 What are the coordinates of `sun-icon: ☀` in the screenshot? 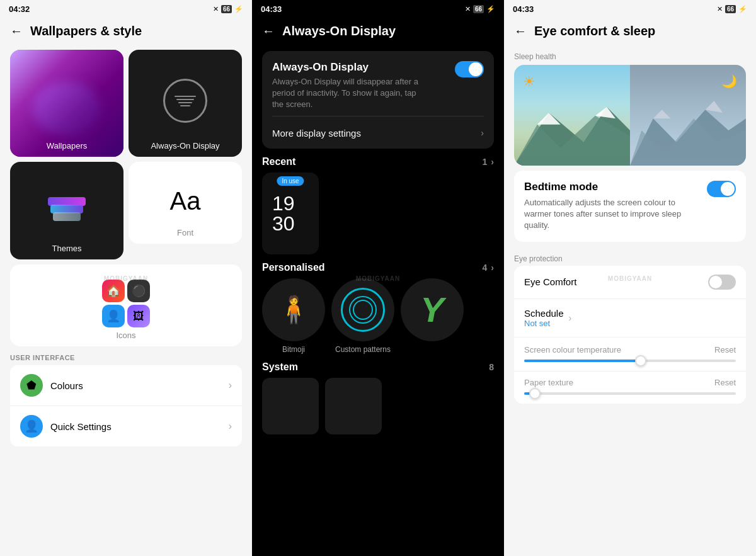 It's located at (529, 82).